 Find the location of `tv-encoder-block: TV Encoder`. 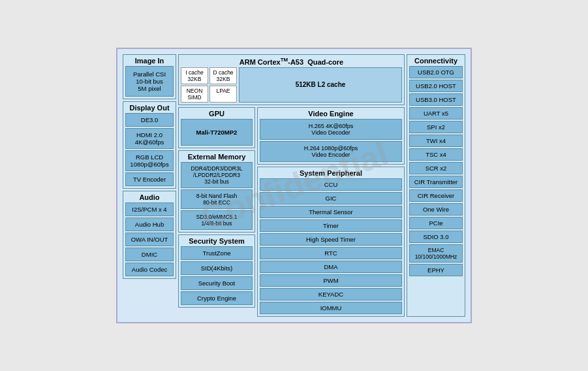

tv-encoder-block: TV Encoder is located at coordinates (149, 179).